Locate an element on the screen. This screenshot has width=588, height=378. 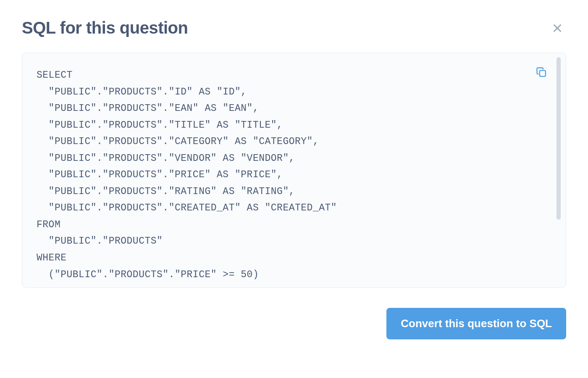
modal-title: SQL for this question is located at coordinates (105, 28).